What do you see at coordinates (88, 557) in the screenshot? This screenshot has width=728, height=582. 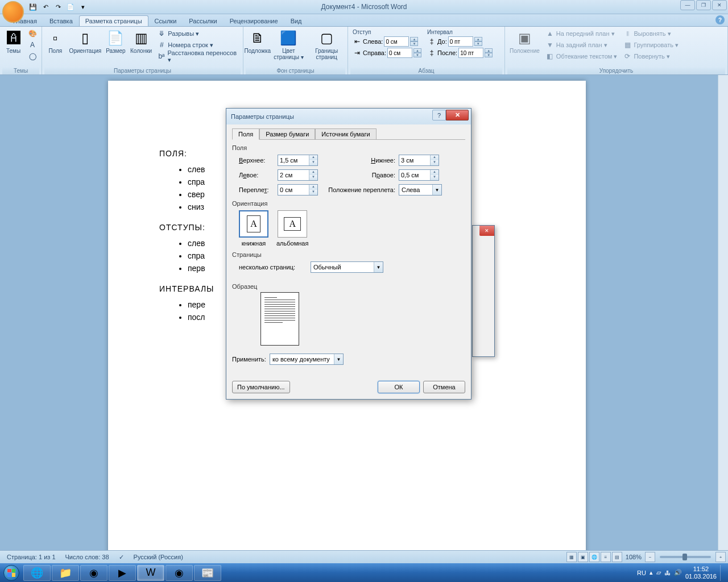 I see `status-words: Число слов: 38` at bounding box center [88, 557].